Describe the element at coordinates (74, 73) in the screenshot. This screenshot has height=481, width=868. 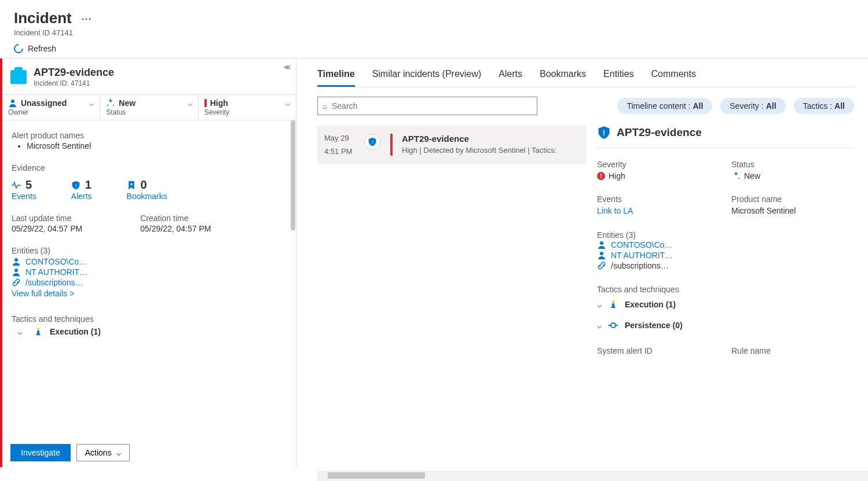
I see `incident-name: APT29-evidence` at that location.